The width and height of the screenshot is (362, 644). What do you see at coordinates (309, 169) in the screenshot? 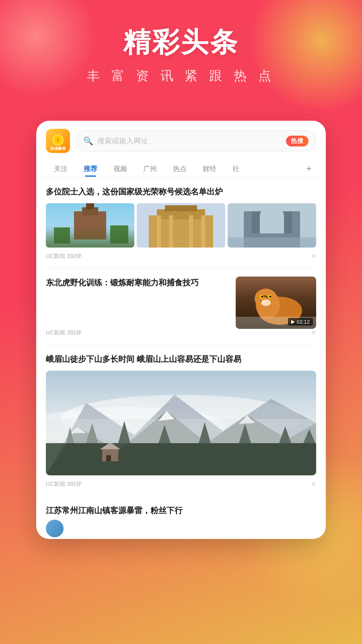
I see `tab-add-button: +` at bounding box center [309, 169].